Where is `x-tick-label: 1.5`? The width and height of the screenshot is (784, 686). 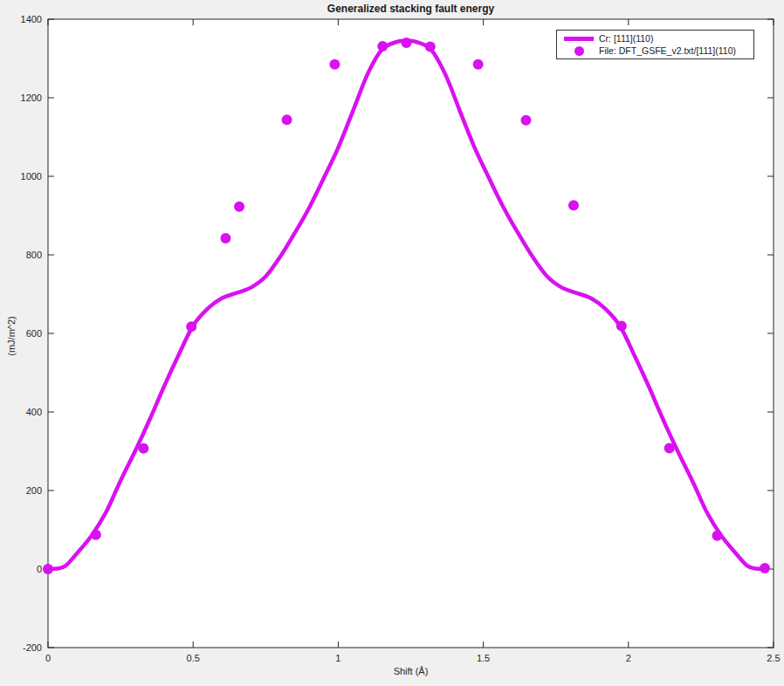 x-tick-label: 1.5 is located at coordinates (484, 658).